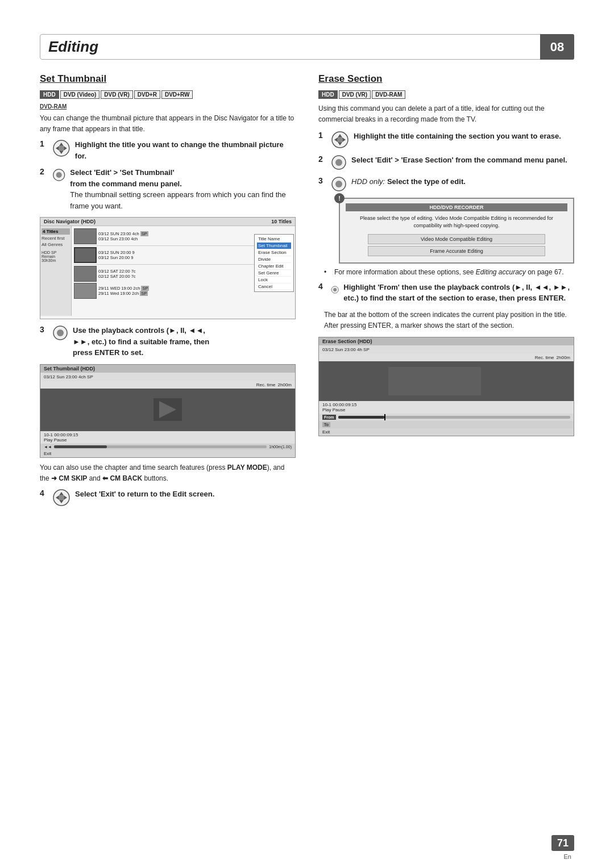  I want to click on st-exit: Exit, so click(168, 453).